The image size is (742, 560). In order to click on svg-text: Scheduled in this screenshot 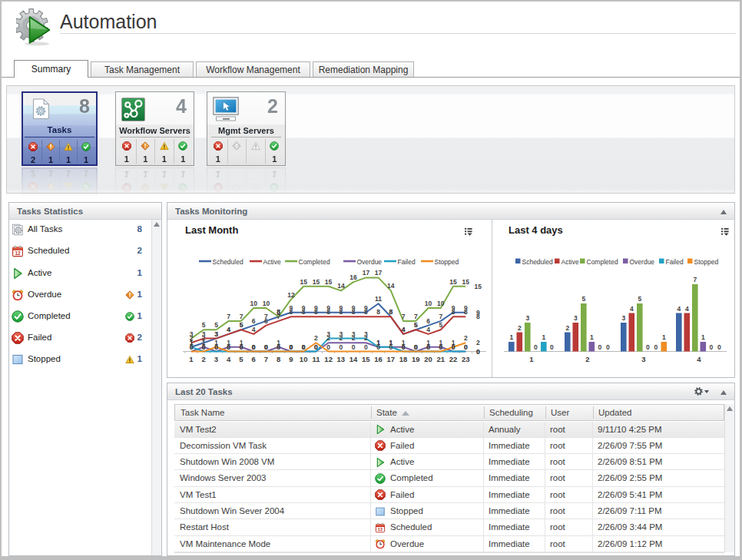, I will do `click(228, 262)`.